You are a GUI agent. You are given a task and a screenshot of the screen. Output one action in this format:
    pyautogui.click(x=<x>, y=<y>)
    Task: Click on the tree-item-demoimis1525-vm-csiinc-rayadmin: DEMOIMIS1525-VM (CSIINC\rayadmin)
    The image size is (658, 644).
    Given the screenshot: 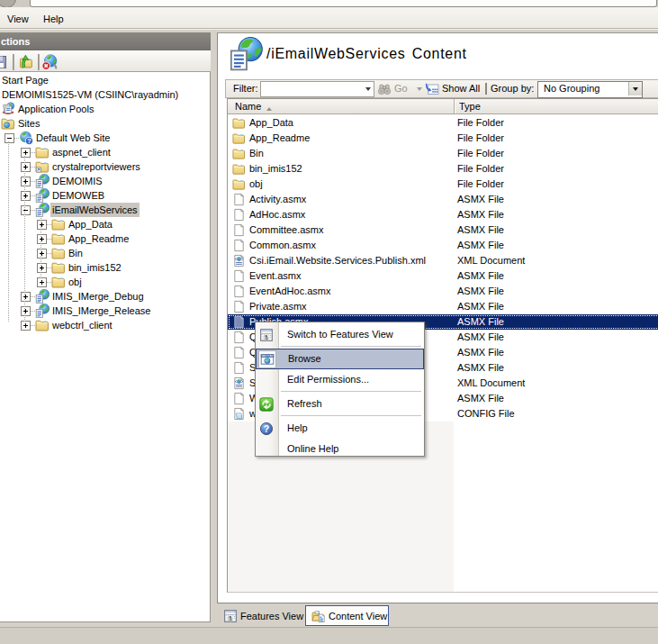 What is the action you would take?
    pyautogui.click(x=104, y=95)
    